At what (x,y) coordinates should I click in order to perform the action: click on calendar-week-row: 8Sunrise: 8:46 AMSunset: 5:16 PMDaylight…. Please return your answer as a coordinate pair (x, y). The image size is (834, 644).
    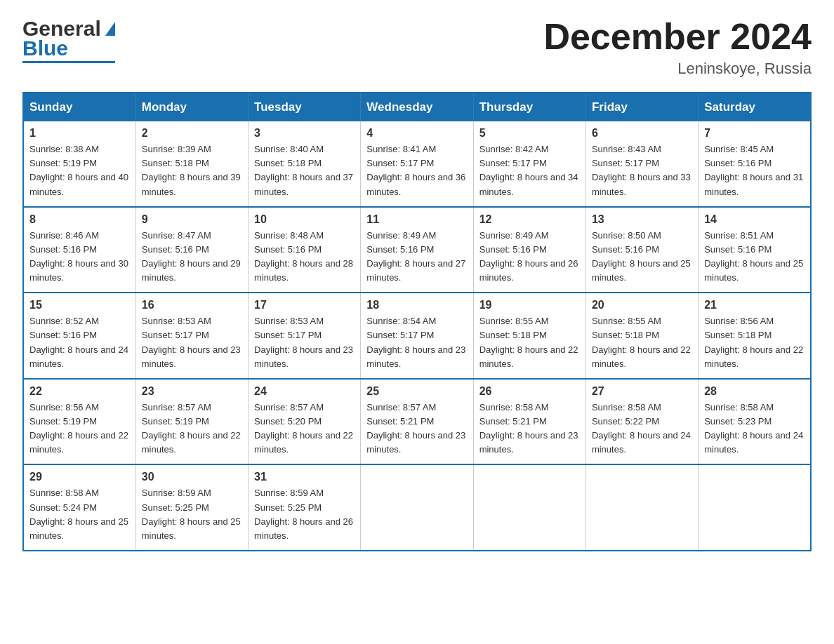
    Looking at the image, I should click on (417, 250).